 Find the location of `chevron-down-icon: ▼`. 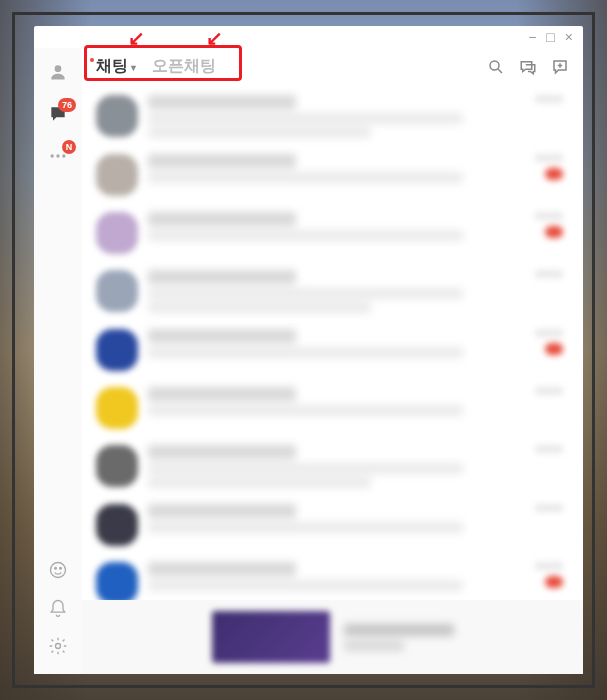

chevron-down-icon: ▼ is located at coordinates (134, 68).